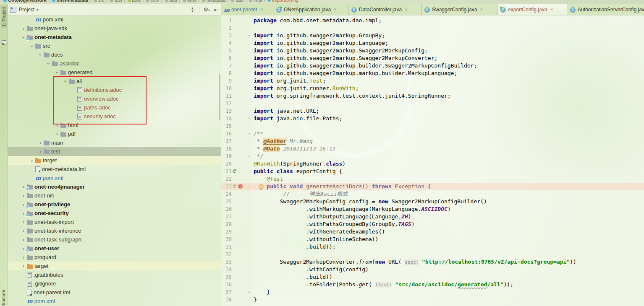  I want to click on tool-window-button-structure: Structure, so click(3, 298).